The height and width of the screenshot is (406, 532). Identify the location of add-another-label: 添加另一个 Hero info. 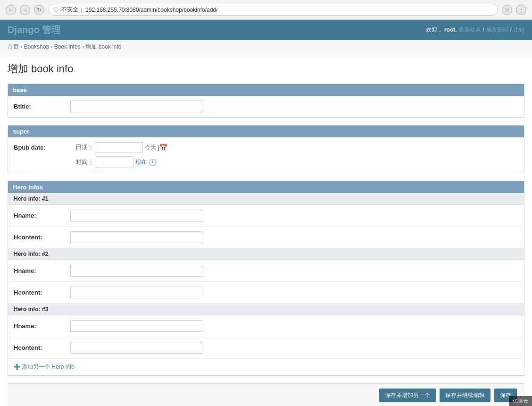
(48, 367).